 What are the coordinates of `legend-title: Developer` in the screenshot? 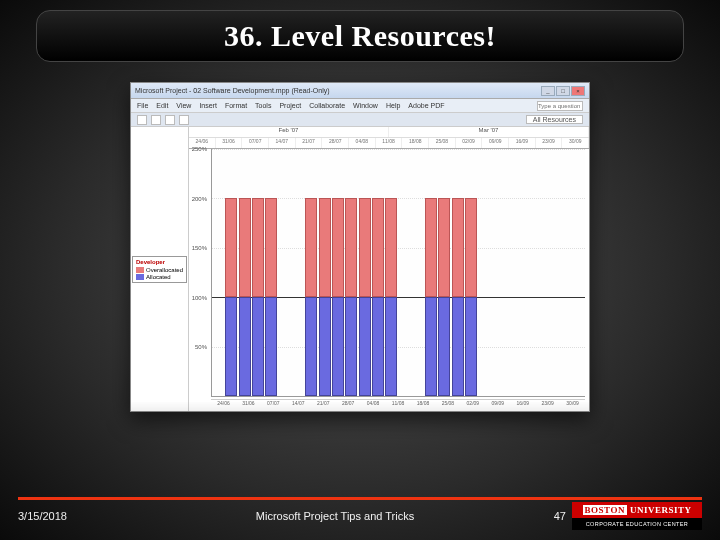 It's located at (160, 262).